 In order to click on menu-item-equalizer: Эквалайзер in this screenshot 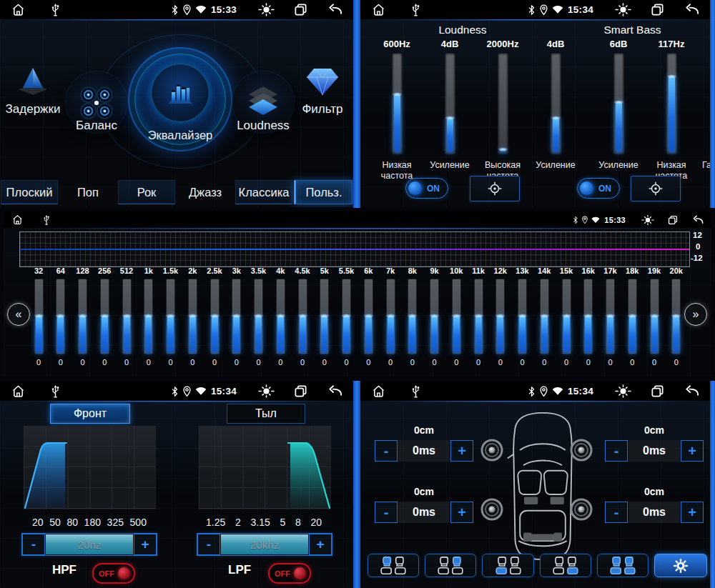, I will do `click(180, 99)`.